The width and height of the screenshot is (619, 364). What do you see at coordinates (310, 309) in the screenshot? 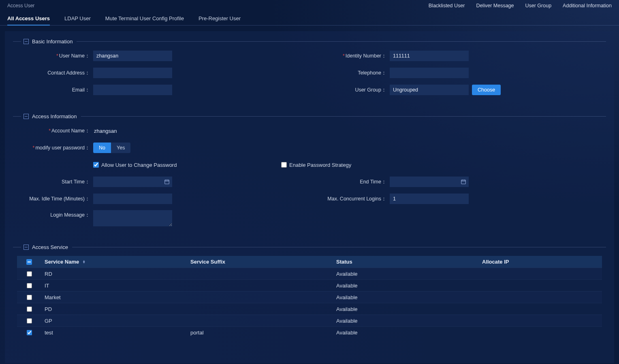
I see `table-row: PDAvailable` at bounding box center [310, 309].